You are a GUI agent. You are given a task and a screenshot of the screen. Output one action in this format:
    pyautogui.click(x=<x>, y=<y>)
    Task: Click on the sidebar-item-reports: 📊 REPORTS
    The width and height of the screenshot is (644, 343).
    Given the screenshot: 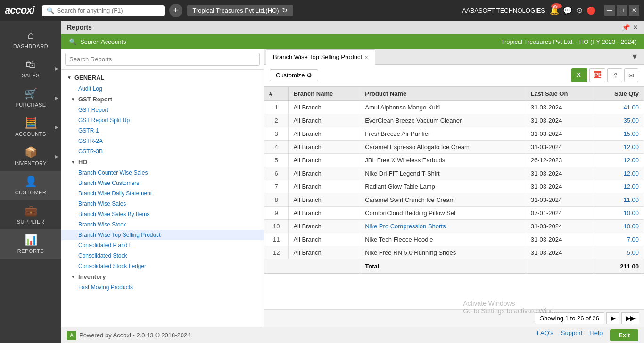 What is the action you would take?
    pyautogui.click(x=31, y=244)
    